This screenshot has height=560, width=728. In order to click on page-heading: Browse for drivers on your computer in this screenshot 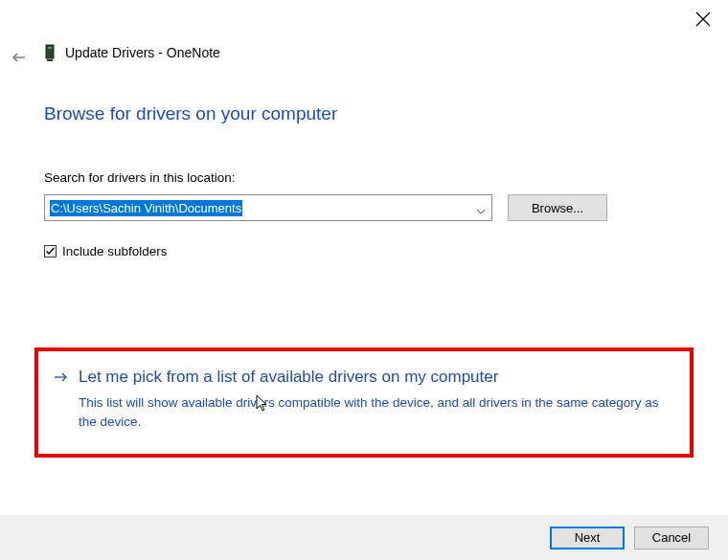, I will do `click(364, 114)`.